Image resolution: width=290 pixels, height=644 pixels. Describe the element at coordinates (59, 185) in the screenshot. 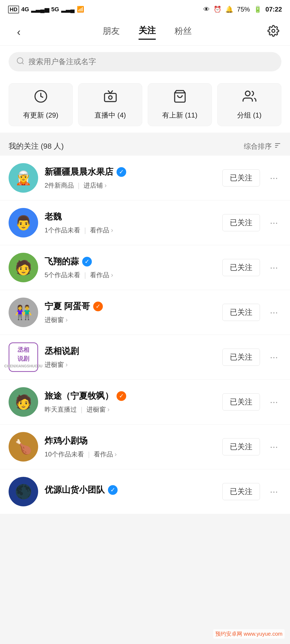

I see `sub-text1: 2件新商品` at that location.